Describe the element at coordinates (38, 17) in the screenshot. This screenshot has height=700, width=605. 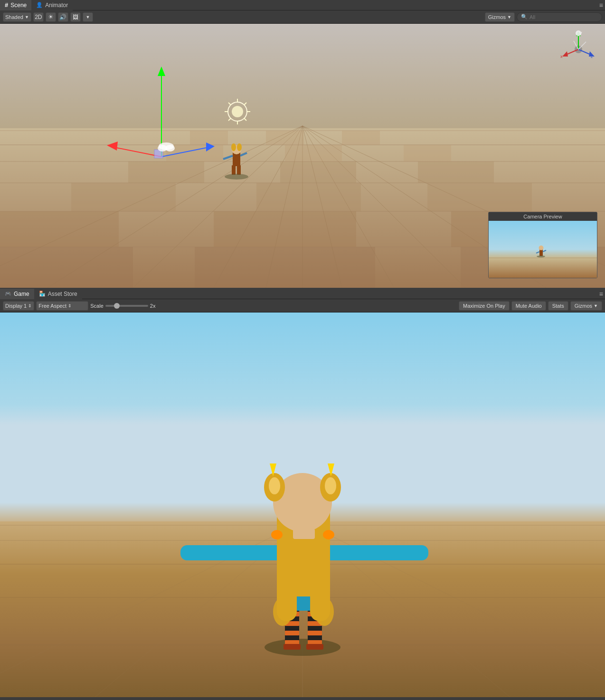
I see `2d-button: 2D` at that location.